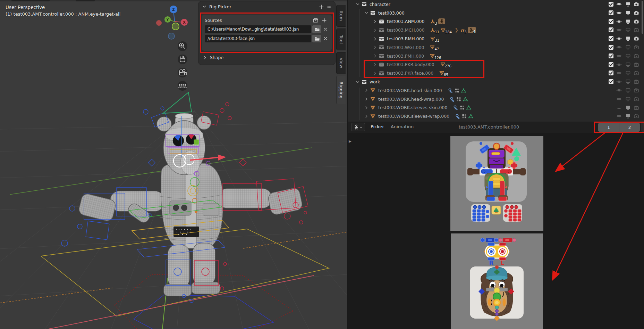 The width and height of the screenshot is (644, 329). Describe the element at coordinates (496, 4) in the screenshot. I see `outliner-row-character: character` at that location.